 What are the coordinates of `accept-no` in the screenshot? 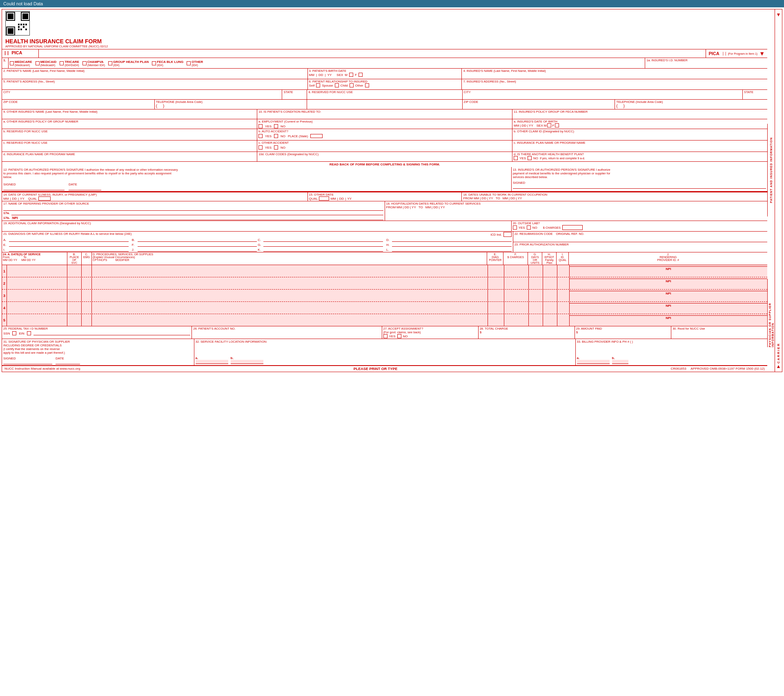 It's located at (399, 336).